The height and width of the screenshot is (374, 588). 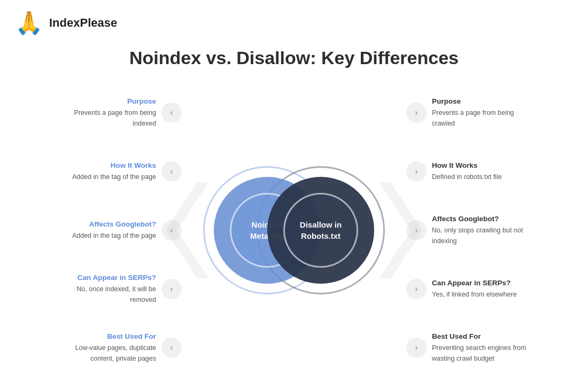 I want to click on left-row-can-appear-serps: Can Appear in SERPs? No, once indexed, i…, so click(x=120, y=289).